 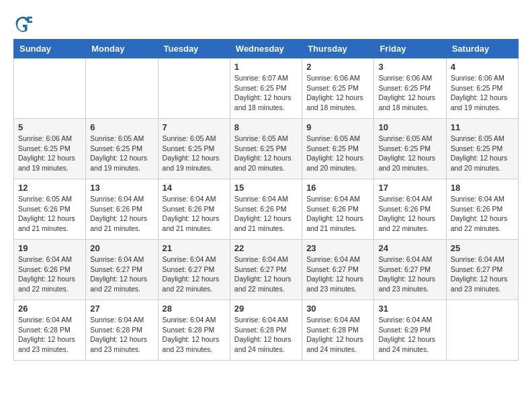 I want to click on day-number: 18, so click(x=482, y=188).